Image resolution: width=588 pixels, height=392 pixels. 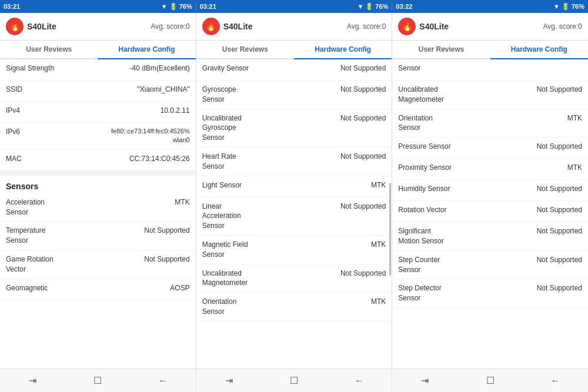 I want to click on label-accel: AccelerationSensor, so click(x=91, y=207).